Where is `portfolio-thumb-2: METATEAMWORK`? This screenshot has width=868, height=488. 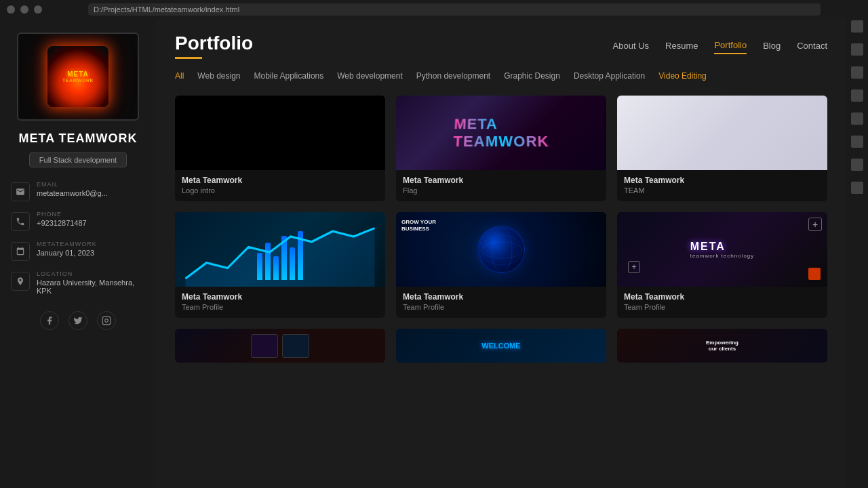
portfolio-thumb-2: METATEAMWORK is located at coordinates (501, 133).